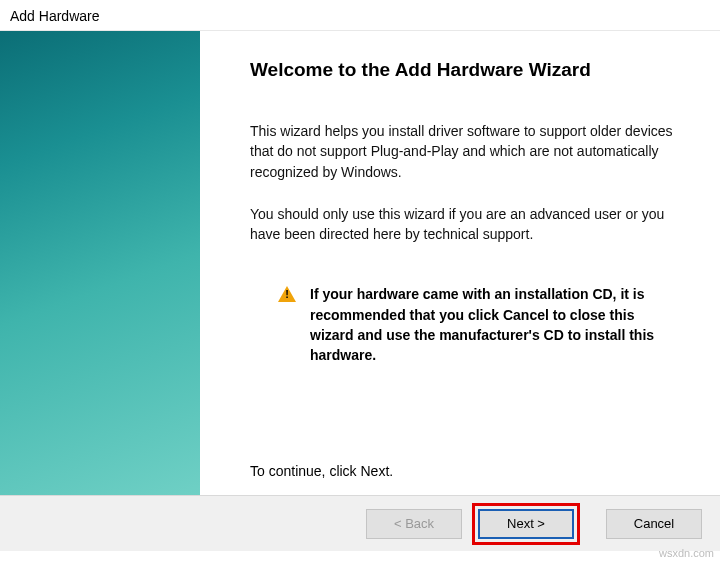  What do you see at coordinates (465, 324) in the screenshot?
I see `warning-notice: If your hardware came with an installati…` at bounding box center [465, 324].